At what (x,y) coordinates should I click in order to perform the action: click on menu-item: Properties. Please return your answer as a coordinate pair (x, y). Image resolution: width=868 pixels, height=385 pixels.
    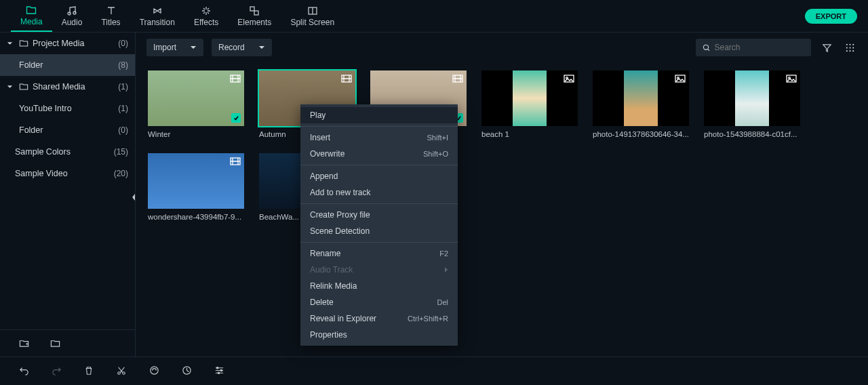
    Looking at the image, I should click on (379, 335).